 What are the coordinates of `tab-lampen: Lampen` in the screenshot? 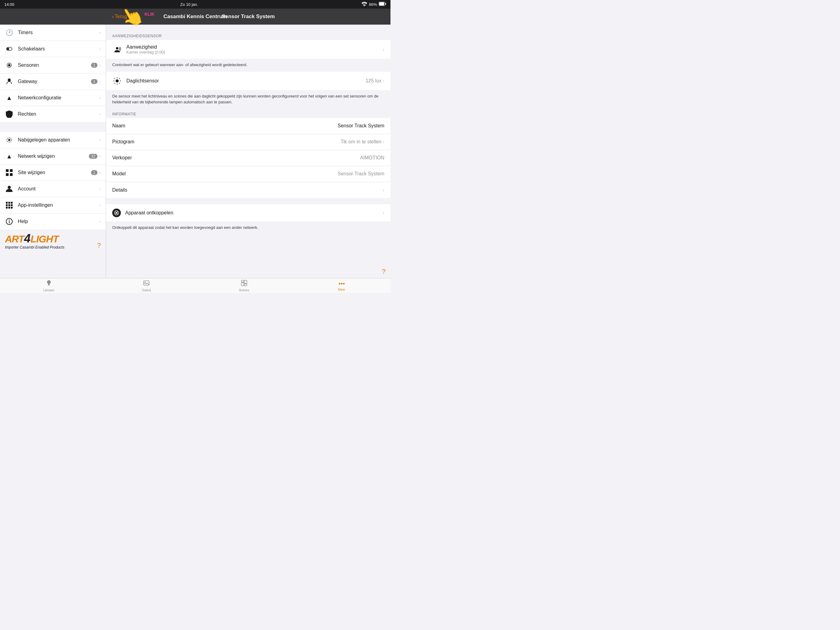 It's located at (49, 286).